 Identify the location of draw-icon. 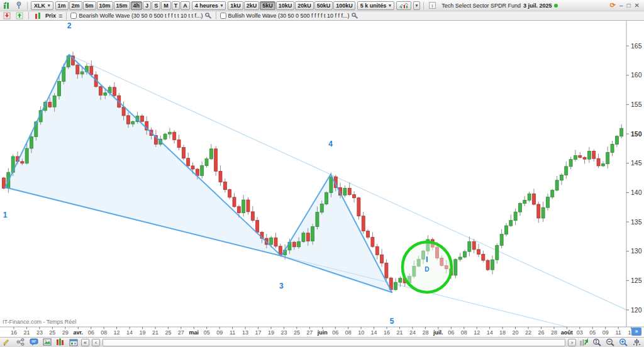
(8, 343).